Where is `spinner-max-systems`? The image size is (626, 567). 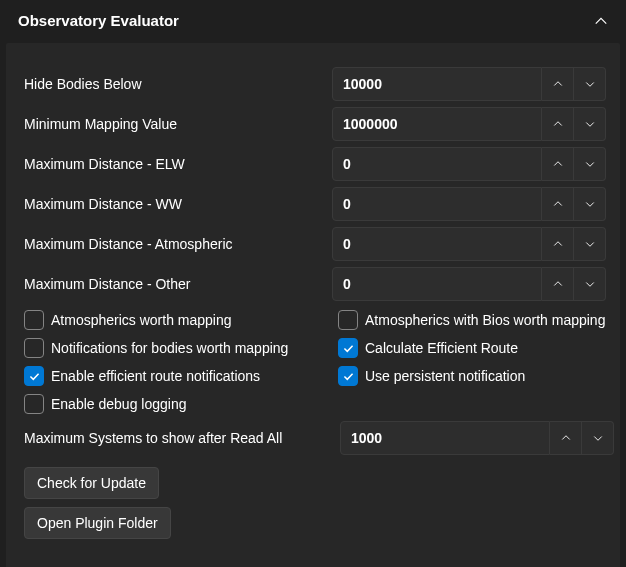 spinner-max-systems is located at coordinates (477, 438).